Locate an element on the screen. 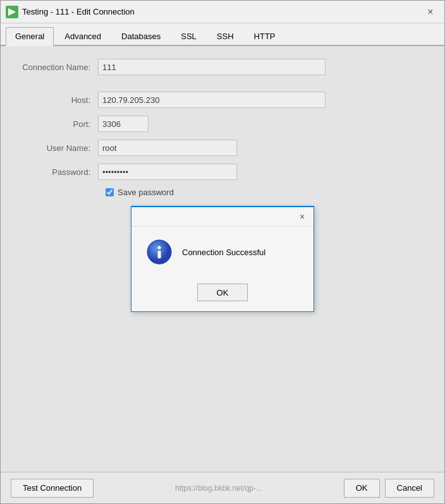 Image resolution: width=445 pixels, height=504 pixels. title-bar: Testing - 111 - Edit Connection × is located at coordinates (222, 12).